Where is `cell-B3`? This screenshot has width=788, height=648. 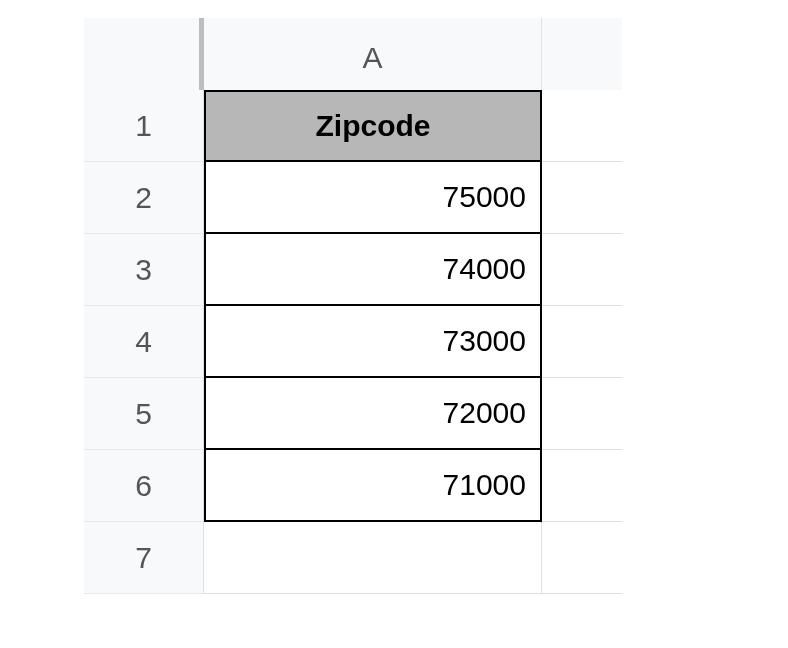
cell-B3 is located at coordinates (582, 270).